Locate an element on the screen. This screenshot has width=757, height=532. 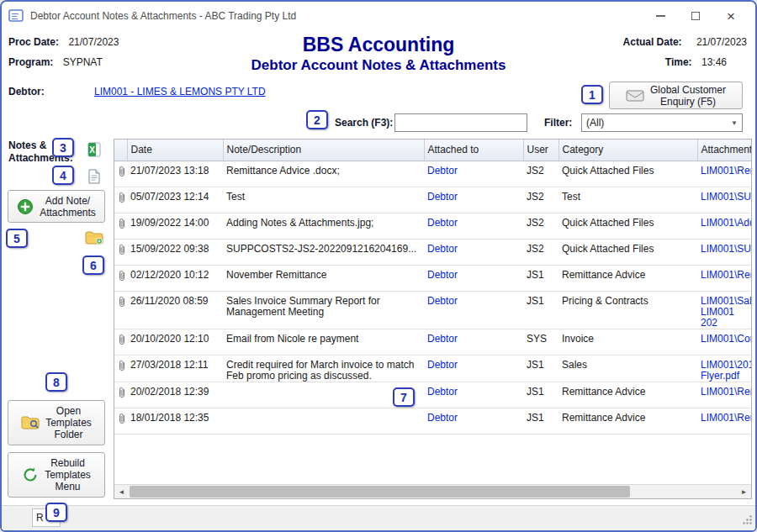
note-user: JS1 is located at coordinates (541, 368).